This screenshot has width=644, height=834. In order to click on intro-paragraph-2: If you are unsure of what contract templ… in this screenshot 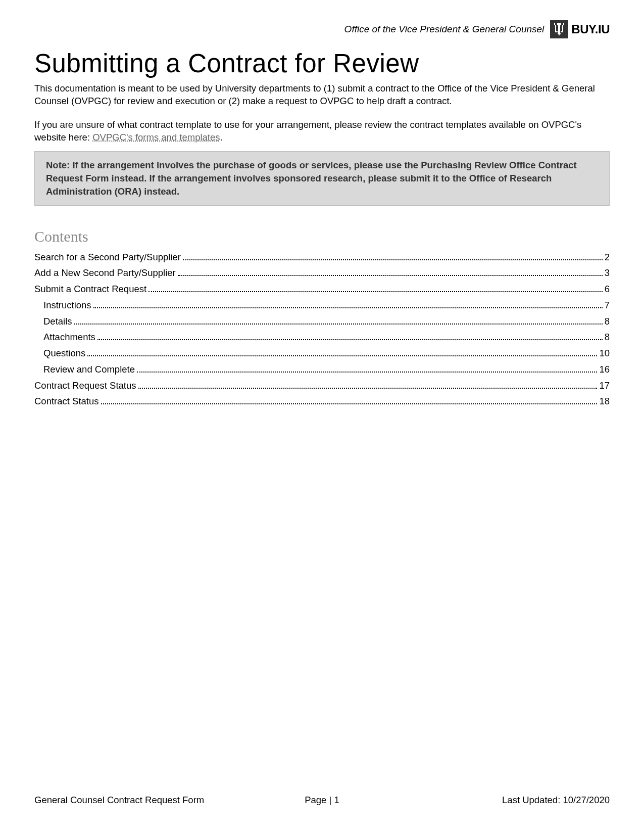, I will do `click(322, 131)`.